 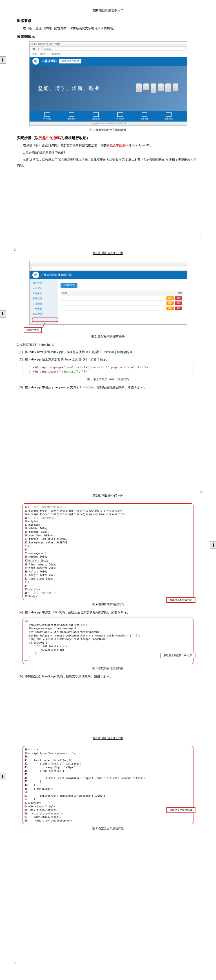 I want to click on admin-menu-0: 首页管理, so click(x=44, y=283).